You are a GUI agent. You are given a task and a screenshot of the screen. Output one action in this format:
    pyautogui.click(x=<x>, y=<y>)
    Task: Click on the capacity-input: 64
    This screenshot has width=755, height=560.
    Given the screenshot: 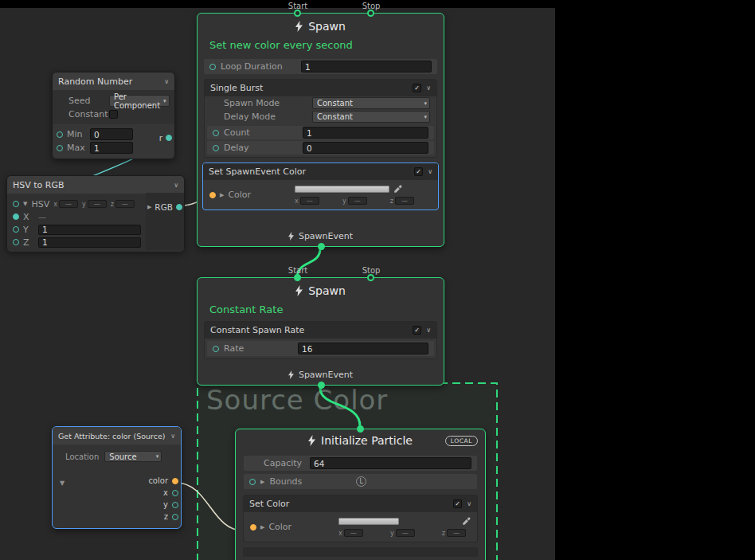 What is the action you would take?
    pyautogui.click(x=390, y=464)
    